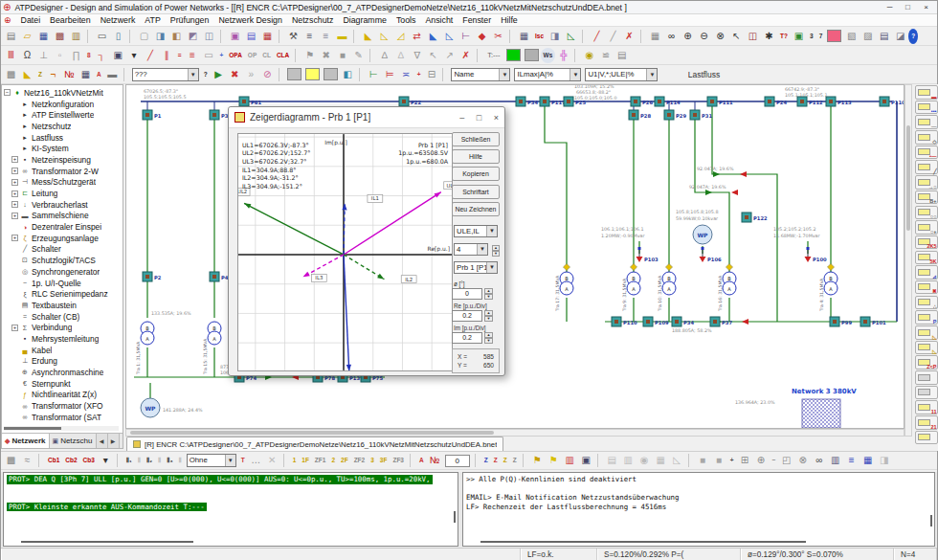 The width and height of the screenshot is (938, 560). I want to click on bus-node: P24, so click(775, 101).